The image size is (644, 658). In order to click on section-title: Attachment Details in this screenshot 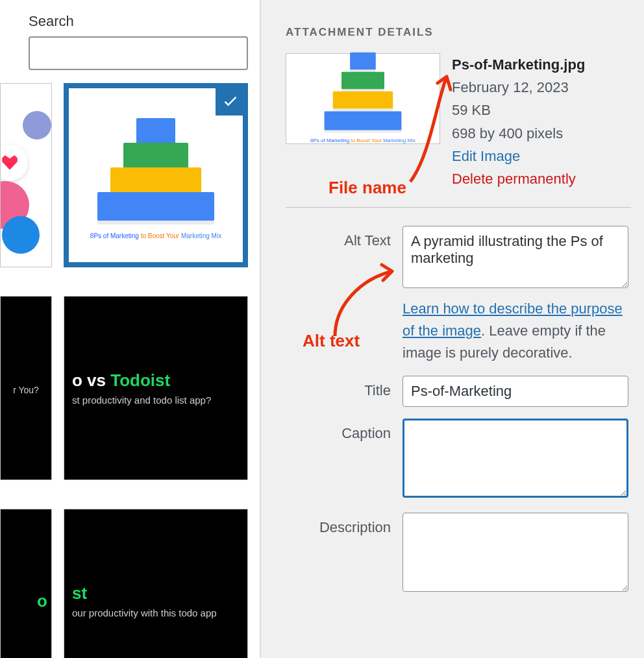, I will do `click(458, 32)`.